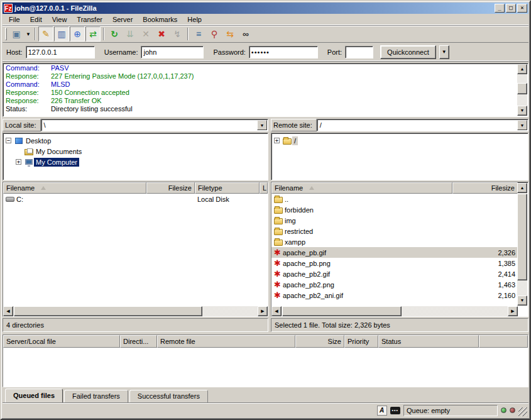  Describe the element at coordinates (395, 311) in the screenshot. I see `remote-horizontal-scrollbar: ◀ ▶` at that location.